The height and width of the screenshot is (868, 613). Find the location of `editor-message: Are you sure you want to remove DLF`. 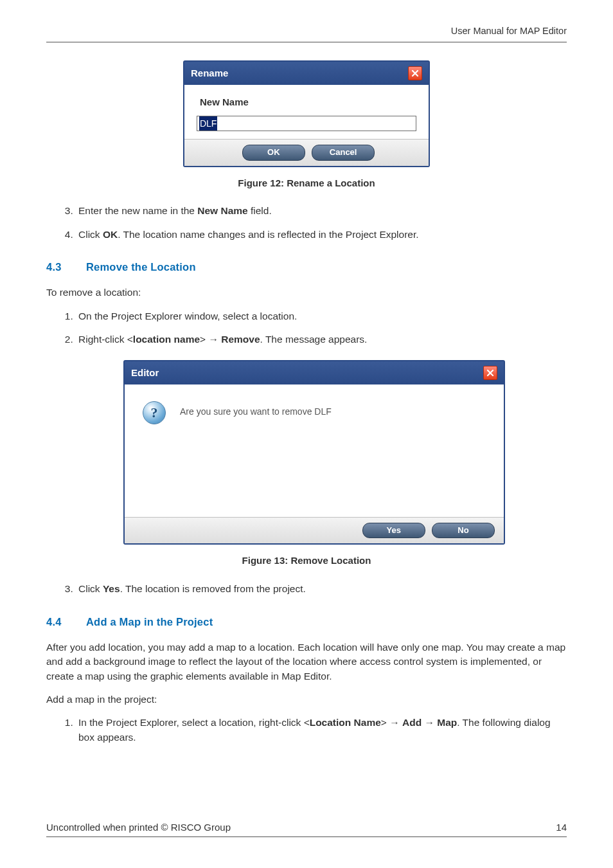

editor-message: Are you sure you want to remove DLF is located at coordinates (256, 411).